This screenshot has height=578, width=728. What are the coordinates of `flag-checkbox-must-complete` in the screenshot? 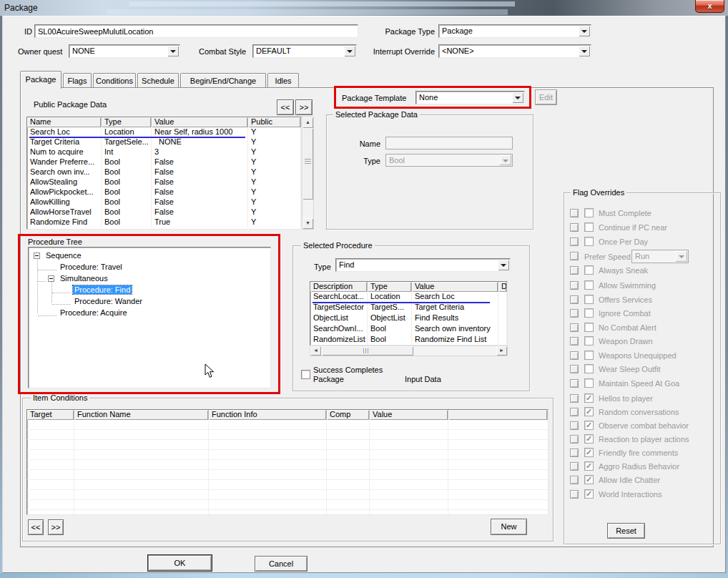 It's located at (589, 213).